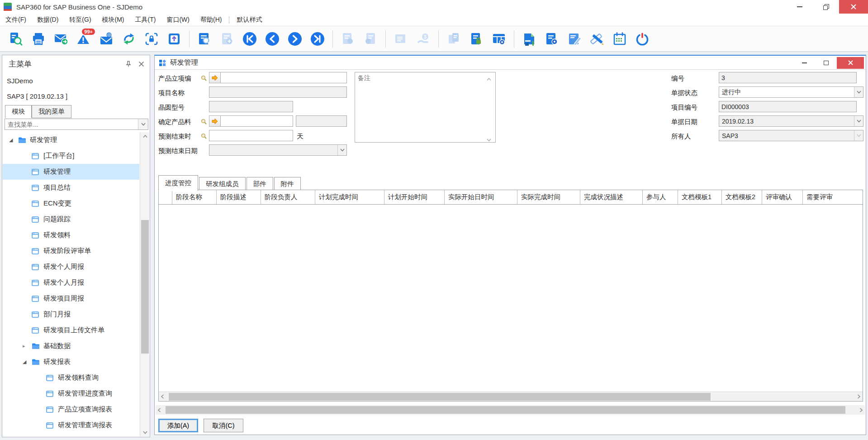  Describe the element at coordinates (166, 197) in the screenshot. I see `row-selector-header` at that location.